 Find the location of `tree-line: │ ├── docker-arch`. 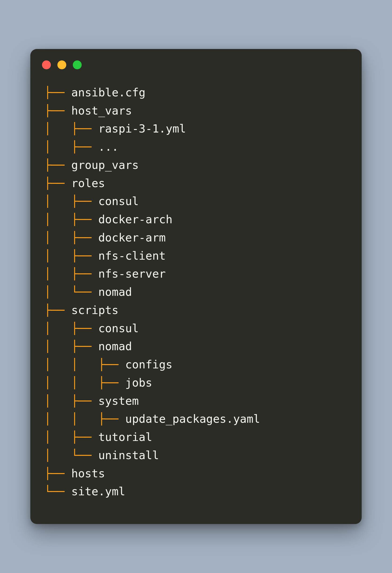

tree-line: │ ├── docker-arch is located at coordinates (196, 219).